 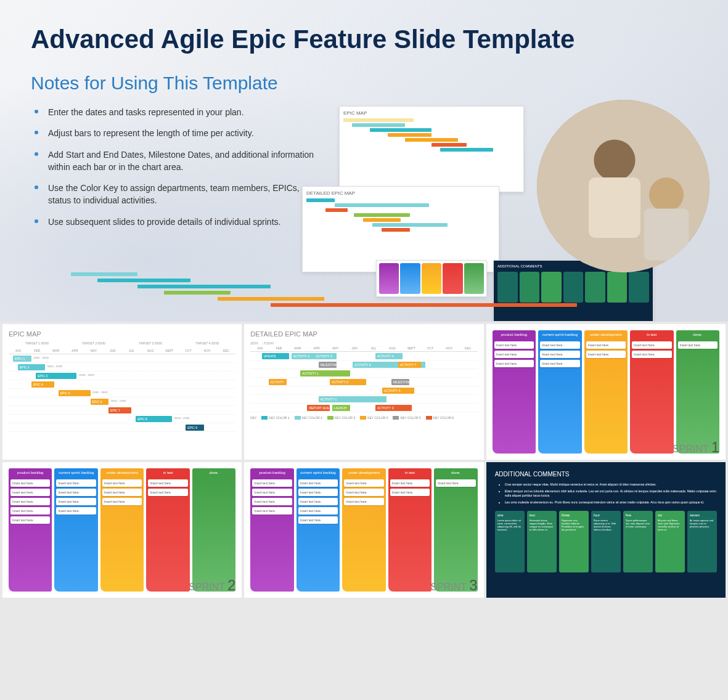 What do you see at coordinates (122, 393) in the screenshot?
I see `epic-row: EPIC 500/00 – 00/00` at bounding box center [122, 393].